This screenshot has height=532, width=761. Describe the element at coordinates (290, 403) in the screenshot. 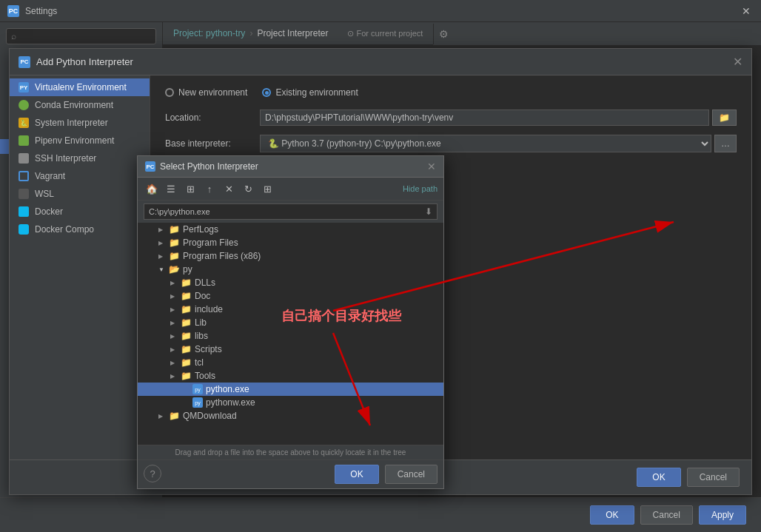

I see `tree-item-pythonw-exe: ▶ py pythonw.exe` at that location.